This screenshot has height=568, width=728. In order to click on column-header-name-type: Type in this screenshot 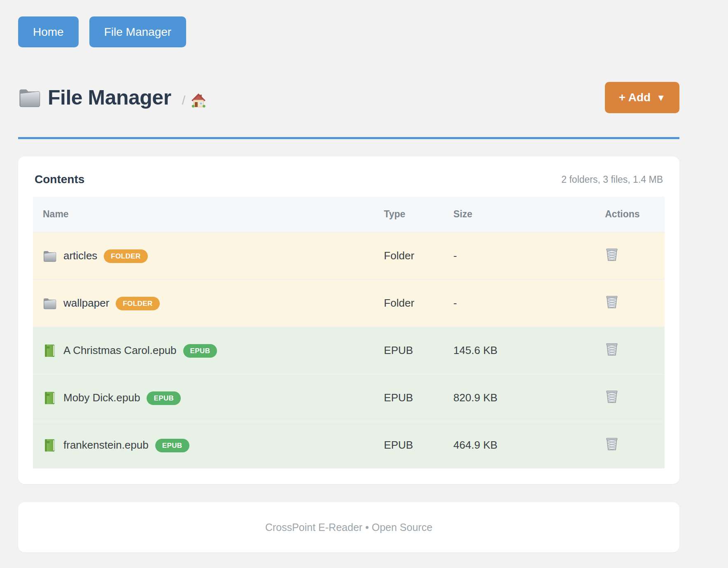, I will do `click(408, 214)`.